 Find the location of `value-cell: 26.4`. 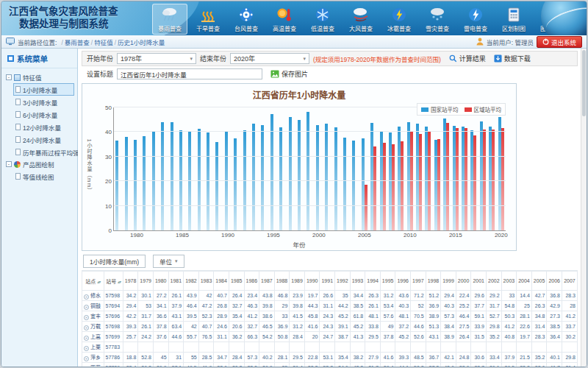

value-cell: 26.4 is located at coordinates (463, 337).